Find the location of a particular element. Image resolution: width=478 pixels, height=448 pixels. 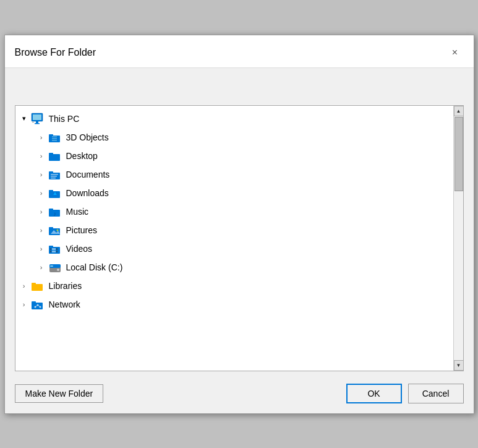

libraries-label: Libraries is located at coordinates (66, 286).